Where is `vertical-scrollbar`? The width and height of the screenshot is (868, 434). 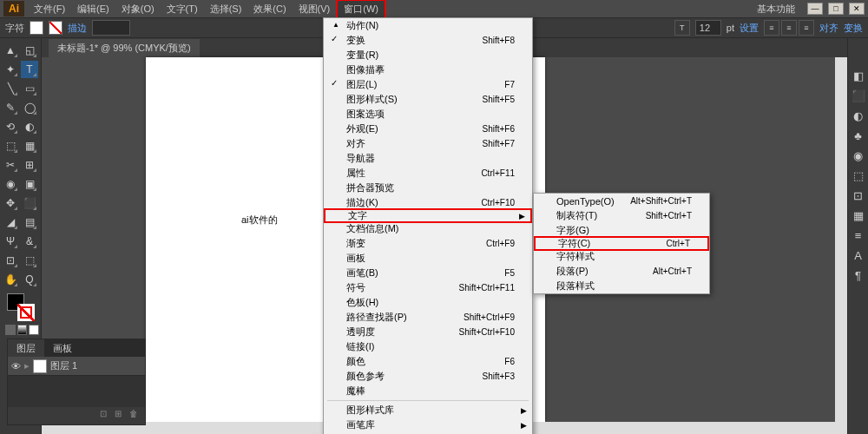
vertical-scrollbar is located at coordinates (841, 240).